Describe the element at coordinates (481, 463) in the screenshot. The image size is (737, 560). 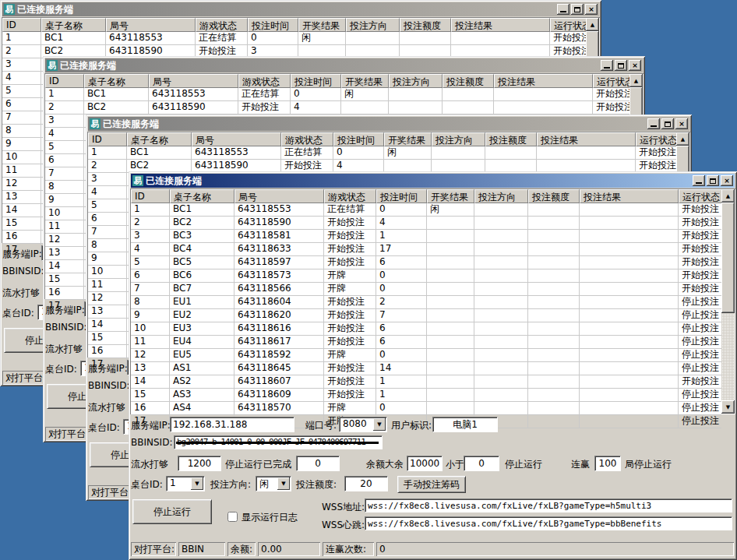
I see `balance-min-input` at that location.